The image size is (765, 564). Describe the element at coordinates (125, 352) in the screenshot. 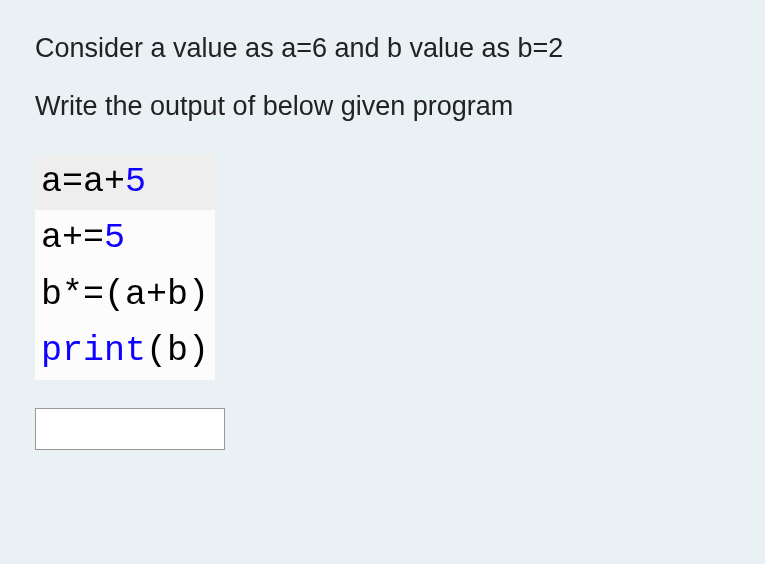

I see `code-line-4: print(b)` at that location.